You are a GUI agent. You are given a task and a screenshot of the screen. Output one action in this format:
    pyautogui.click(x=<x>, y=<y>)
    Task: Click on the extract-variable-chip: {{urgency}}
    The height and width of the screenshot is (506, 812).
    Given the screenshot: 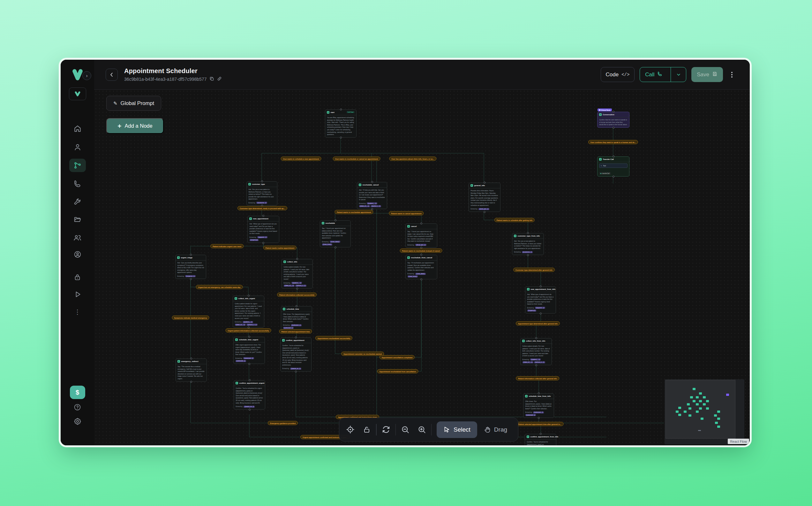 What is the action you would take?
    pyautogui.click(x=254, y=240)
    